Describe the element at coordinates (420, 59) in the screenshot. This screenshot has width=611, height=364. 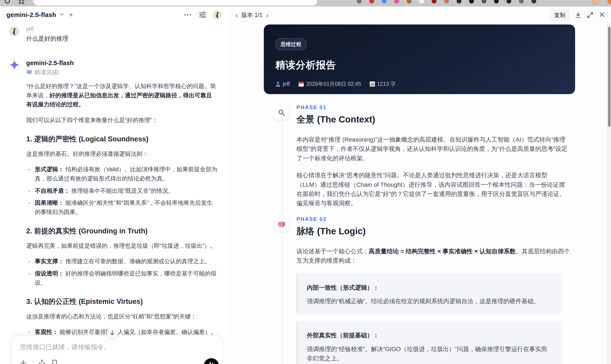
I see `report-hero-card: 思维过程 精读分析报告 jeff 2026年01月08日 02:45 1213 …` at that location.